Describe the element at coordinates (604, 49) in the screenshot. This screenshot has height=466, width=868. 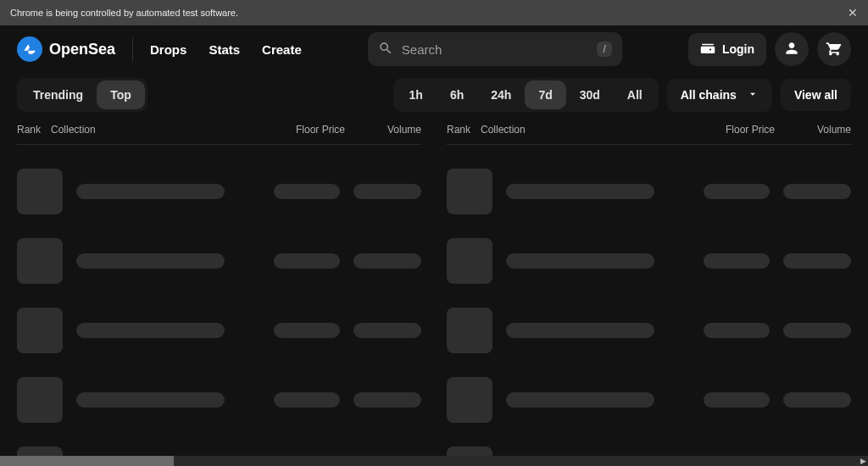
I see `search-shortcut-hint: /` at that location.